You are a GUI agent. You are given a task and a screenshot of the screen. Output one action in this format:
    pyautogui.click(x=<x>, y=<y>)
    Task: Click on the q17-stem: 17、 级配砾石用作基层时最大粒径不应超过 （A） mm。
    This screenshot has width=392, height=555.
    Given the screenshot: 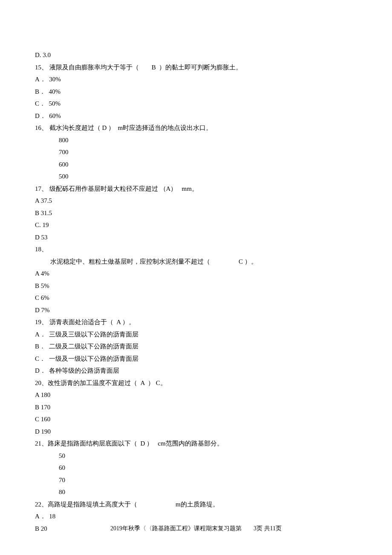 What is the action you would take?
    pyautogui.click(x=196, y=189)
    